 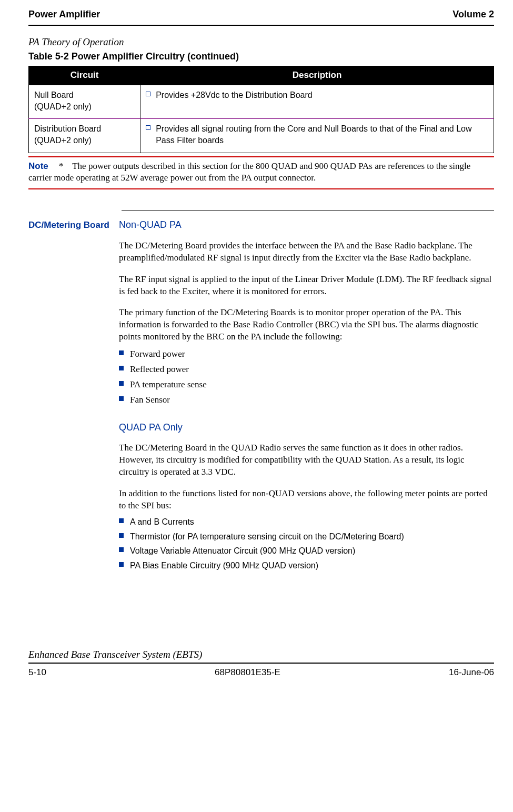 I want to click on table-caption: Table 5-2 Power Amplifier Circuitry (con…, so click(x=261, y=56).